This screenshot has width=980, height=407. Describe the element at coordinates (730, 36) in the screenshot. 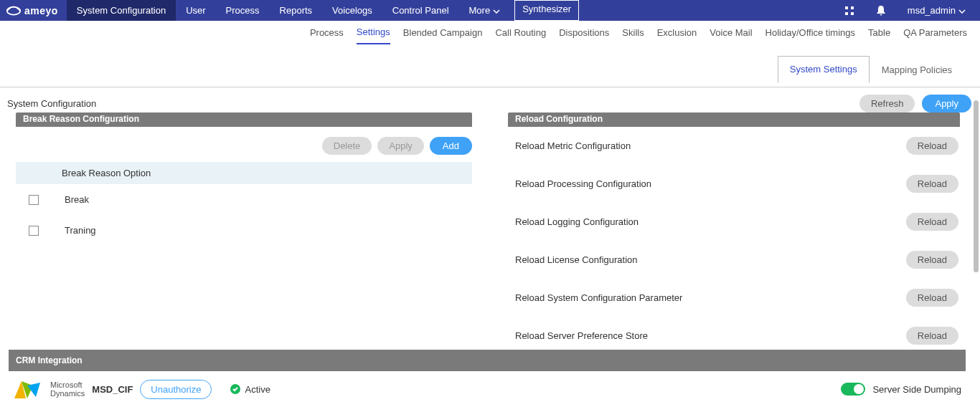

I see `subnav-voice-mail: Voice Mail` at that location.